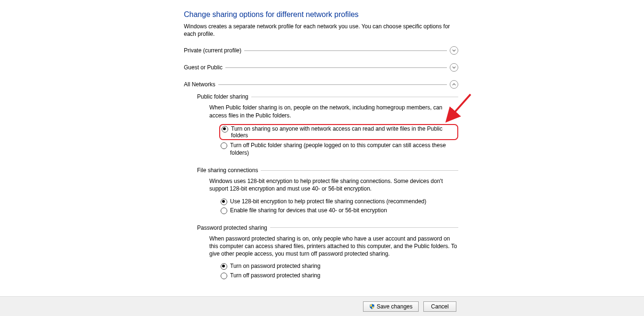 The image size is (644, 316). What do you see at coordinates (224, 146) in the screenshot?
I see `radio-public-off` at bounding box center [224, 146].